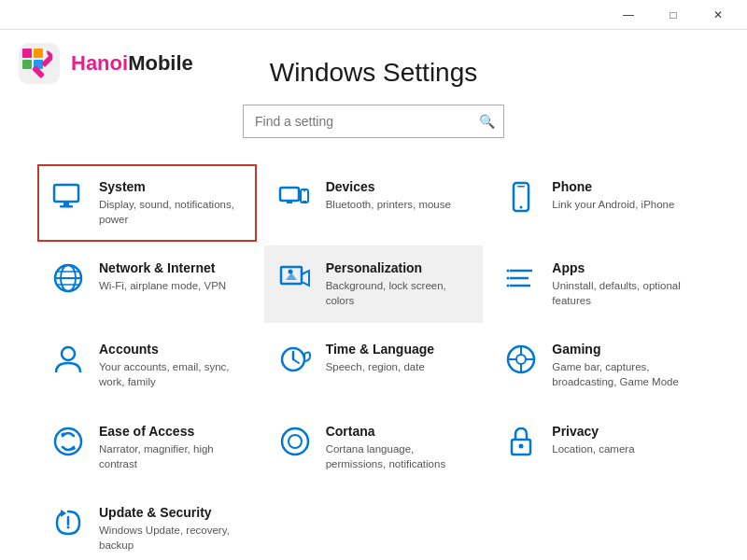 This screenshot has height=560, width=747. Describe the element at coordinates (398, 448) in the screenshot. I see `cortana-text: Cortana Cortana language, permissions, n…` at that location.